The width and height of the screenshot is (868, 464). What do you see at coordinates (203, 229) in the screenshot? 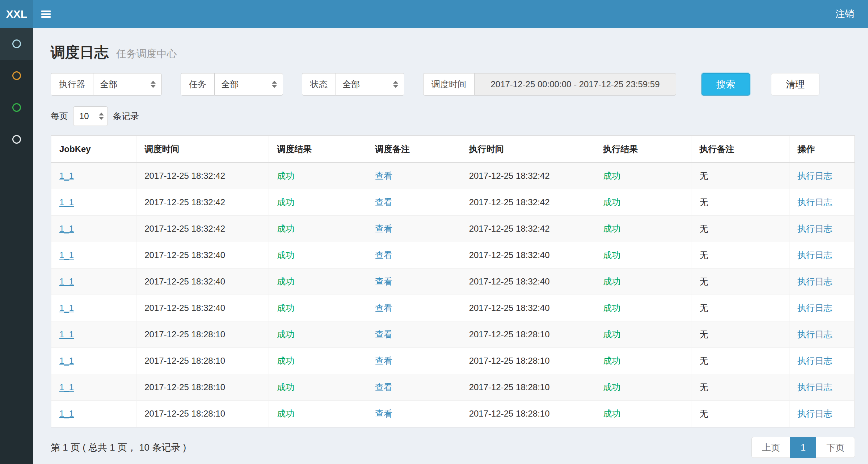
I see `sched-time-cell: 2017-12-25 18:32:42` at bounding box center [203, 229].